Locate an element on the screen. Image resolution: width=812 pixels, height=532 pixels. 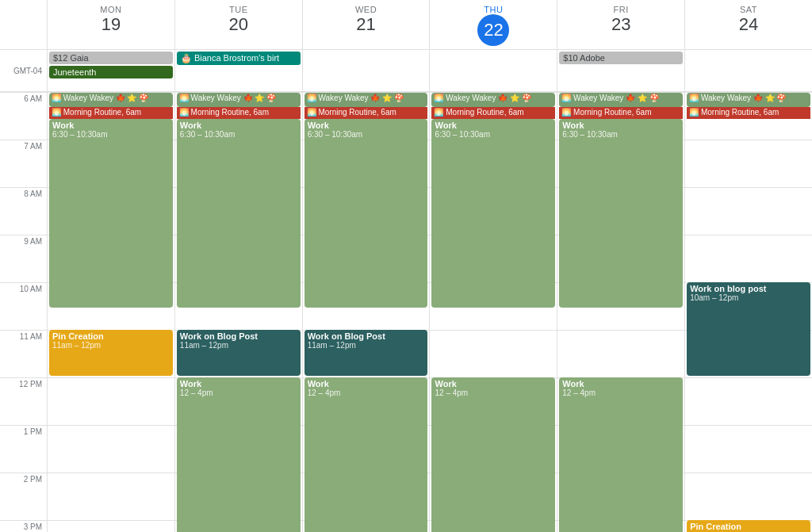
event-morning-wed: 🌅 Morning Routine, 6am is located at coordinates (366, 113).